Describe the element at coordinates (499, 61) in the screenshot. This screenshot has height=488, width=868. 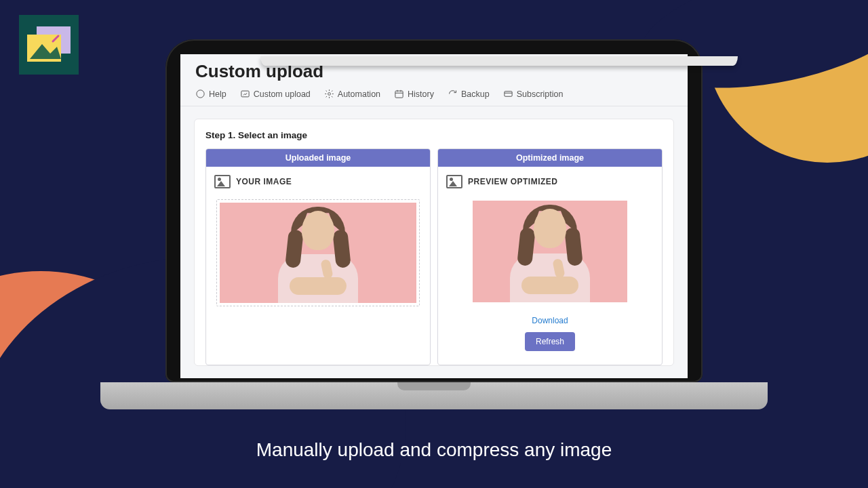
I see `laptop-lip` at that location.